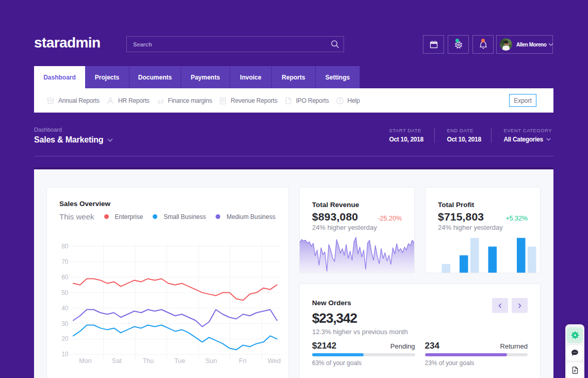 The height and width of the screenshot is (378, 588). Describe the element at coordinates (531, 44) in the screenshot. I see `user-name: Allen Moreno` at that location.